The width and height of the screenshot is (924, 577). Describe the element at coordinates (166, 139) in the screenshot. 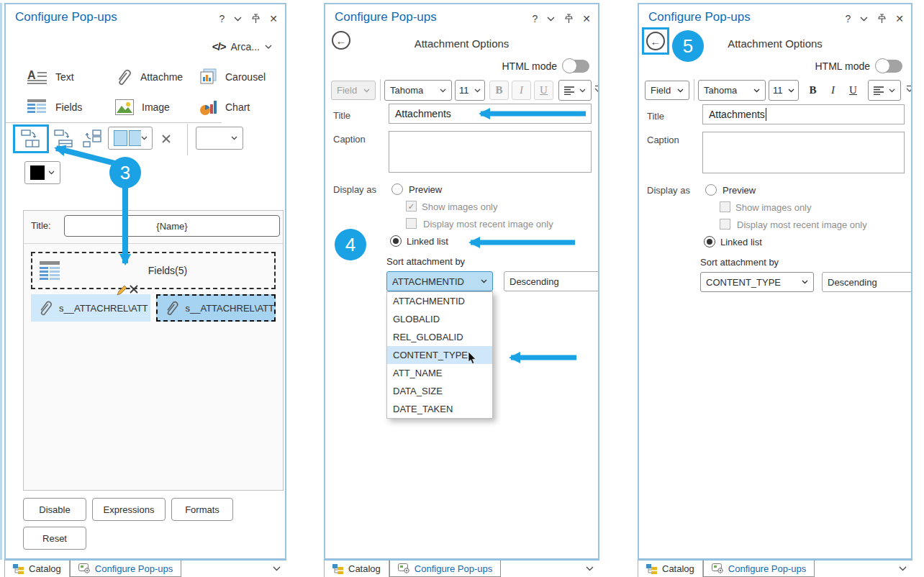

I see `delete-element-button` at that location.